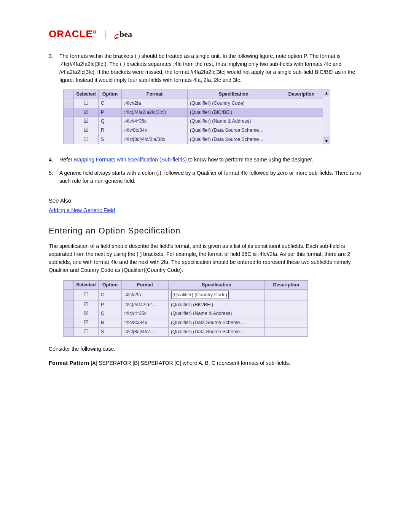 The height and width of the screenshot is (532, 411). What do you see at coordinates (190, 363) in the screenshot?
I see `format-pattern-value: [A] SEPERATOR [B] SEPERATOR [C] where A,…` at bounding box center [190, 363].